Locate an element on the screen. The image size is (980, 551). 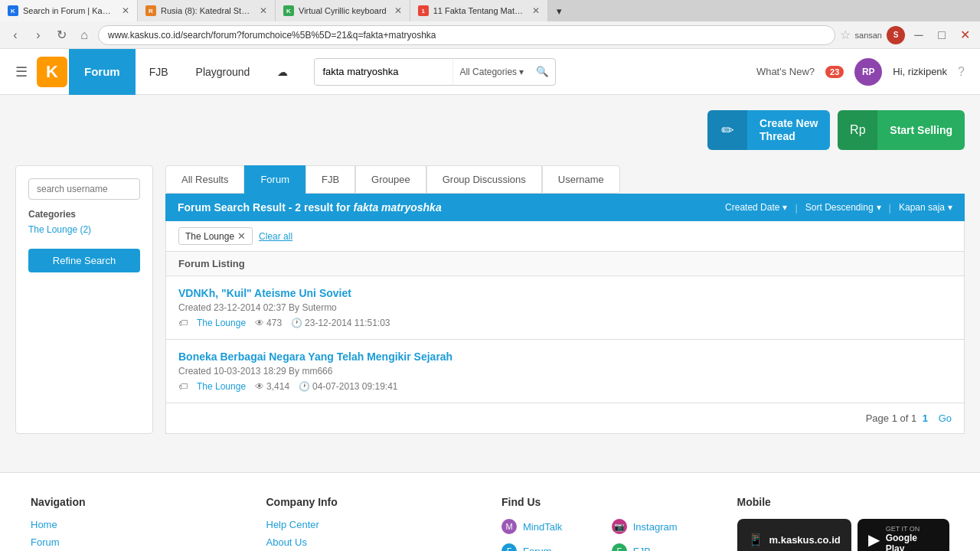
tab-close-rusia: ✕ is located at coordinates (263, 11).